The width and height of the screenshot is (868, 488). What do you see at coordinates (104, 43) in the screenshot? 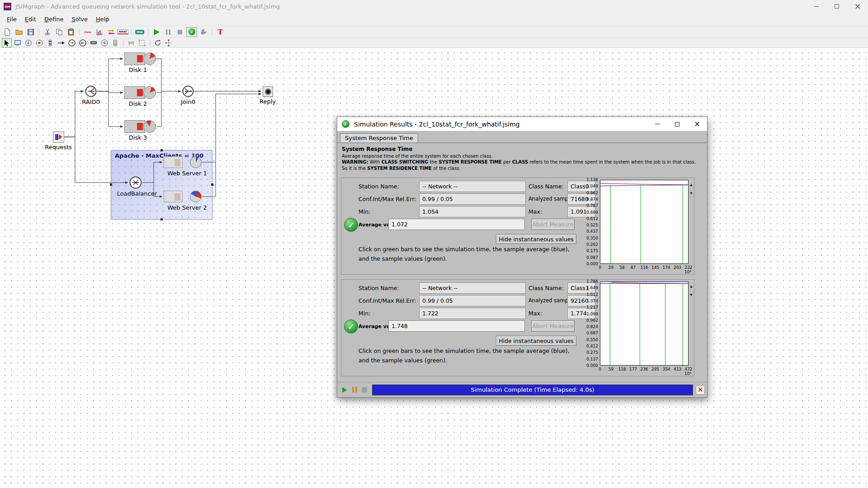
I see `add-class-switch-button` at bounding box center [104, 43].